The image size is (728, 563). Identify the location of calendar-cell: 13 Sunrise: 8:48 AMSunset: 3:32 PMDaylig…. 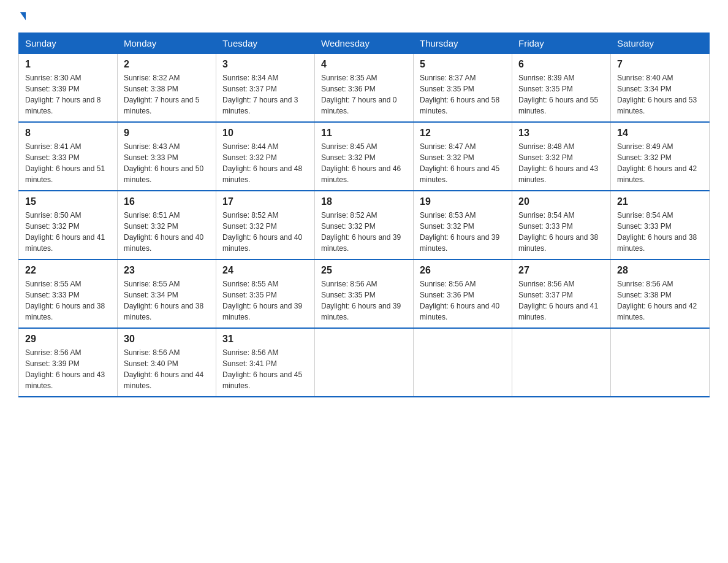
(561, 156).